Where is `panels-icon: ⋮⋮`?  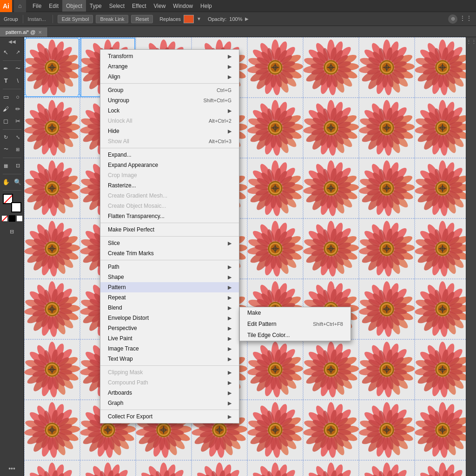 panels-icon: ⋮⋮ is located at coordinates (466, 19).